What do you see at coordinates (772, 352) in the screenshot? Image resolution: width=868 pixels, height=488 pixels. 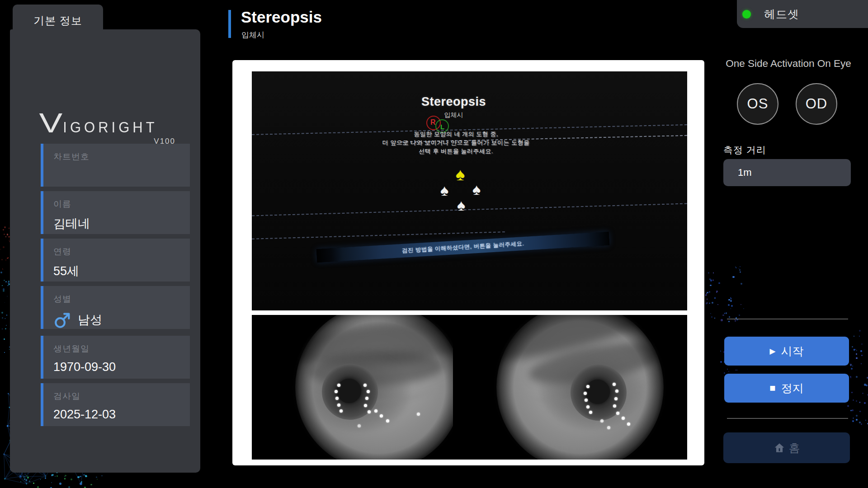 I see `play-icon: ▶` at bounding box center [772, 352].